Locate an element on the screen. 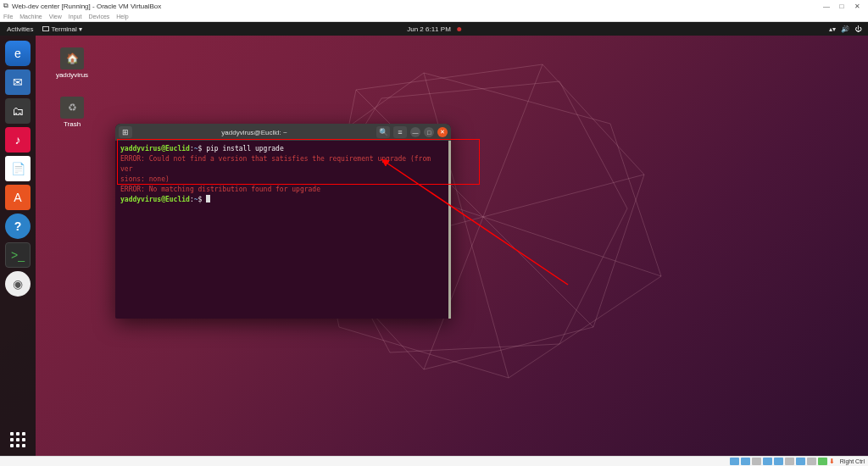  terminal-icon: >_ is located at coordinates (18, 255).